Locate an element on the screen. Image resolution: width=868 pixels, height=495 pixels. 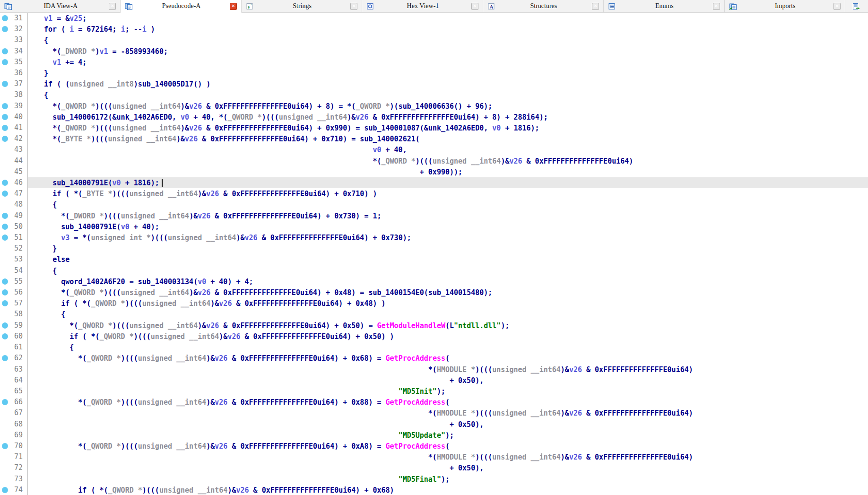
code-line-42: 42 *(_BYTE *)(((unsigned __int64)&v26 & … is located at coordinates (434, 139).